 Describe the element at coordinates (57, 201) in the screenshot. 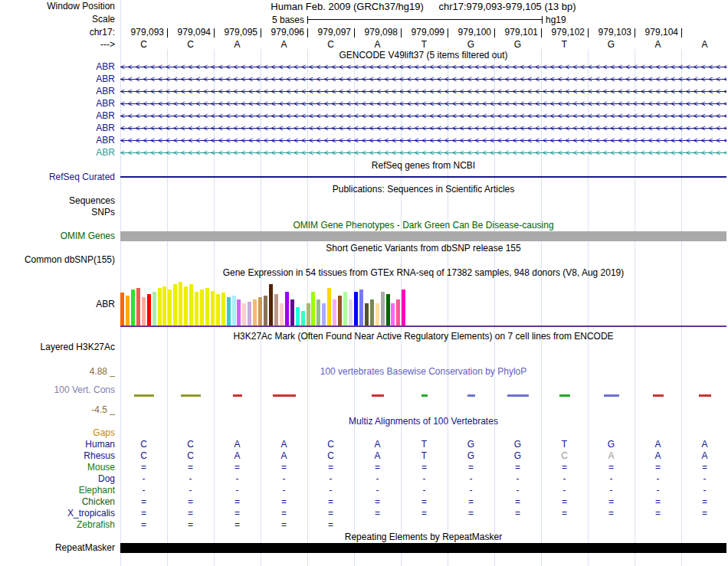

I see `publications-sequences-label: Sequences` at that location.